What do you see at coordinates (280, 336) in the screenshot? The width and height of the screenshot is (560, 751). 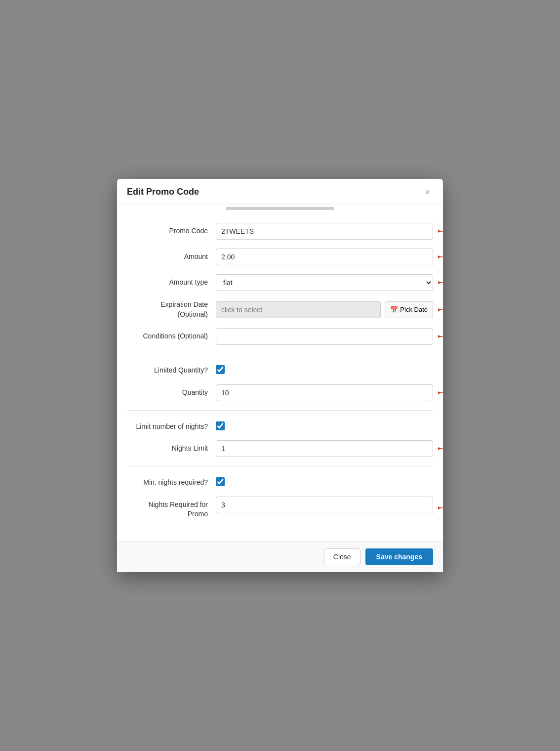 I see `conditions-row: Conditions (Optional) conditions or limi…` at bounding box center [280, 336].